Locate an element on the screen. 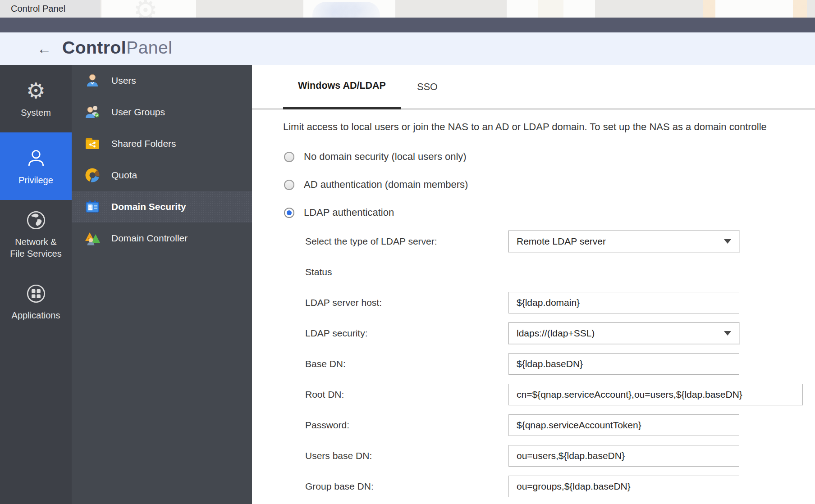  taskbar-tab-label: Control Panel is located at coordinates (38, 9).